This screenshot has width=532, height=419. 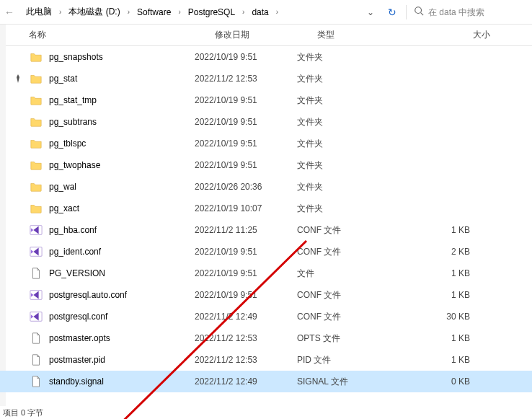 What do you see at coordinates (266, 381) in the screenshot?
I see `file-row: standby.signal2022/11/2 12:49SIGNAL 文件0 …` at bounding box center [266, 381].